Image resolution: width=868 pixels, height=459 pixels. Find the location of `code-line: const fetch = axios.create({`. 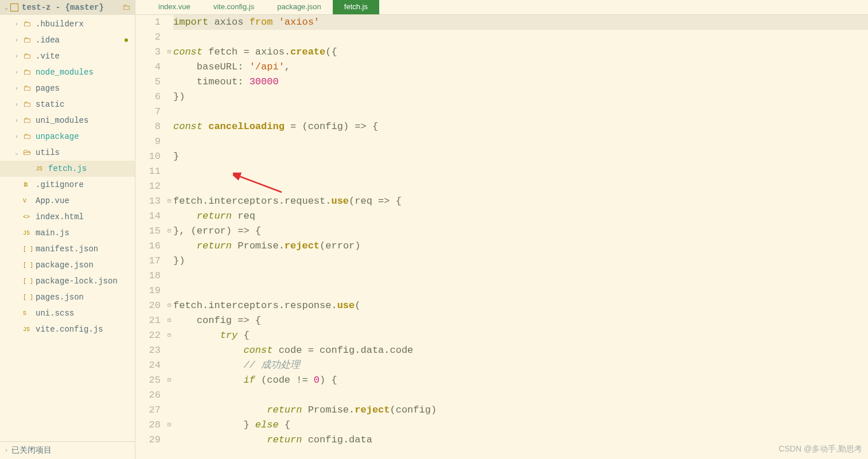

code-line: const fetch = axios.create({ is located at coordinates (521, 52).